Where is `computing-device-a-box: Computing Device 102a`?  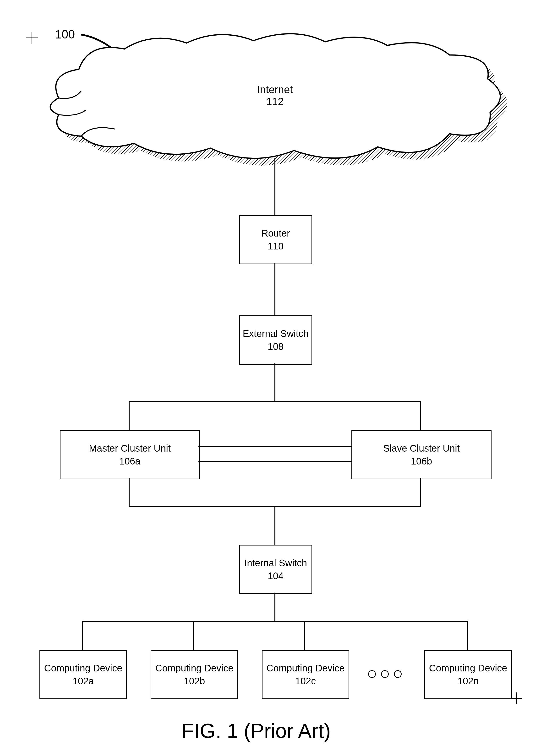
computing-device-a-box: Computing Device 102a is located at coordinates (83, 675).